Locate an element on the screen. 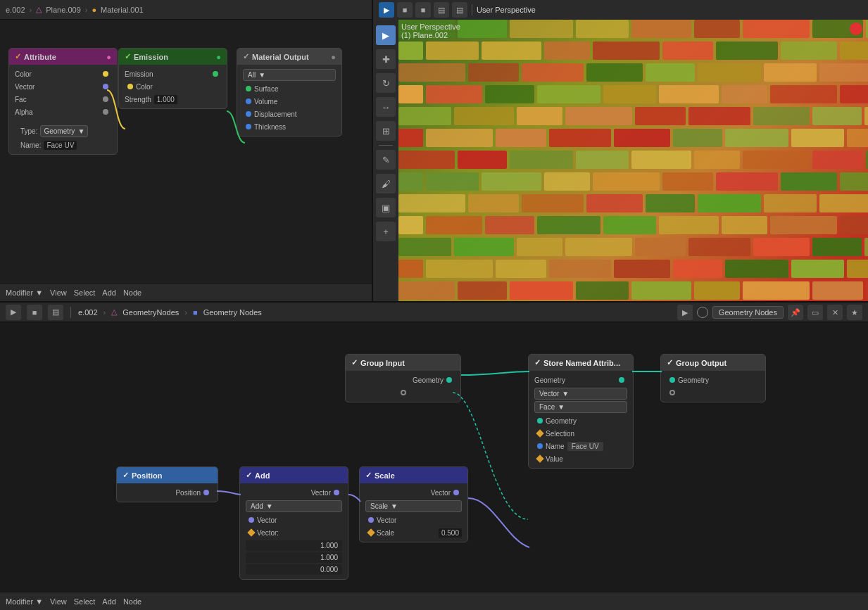  geo-menu-view: View is located at coordinates (58, 602).